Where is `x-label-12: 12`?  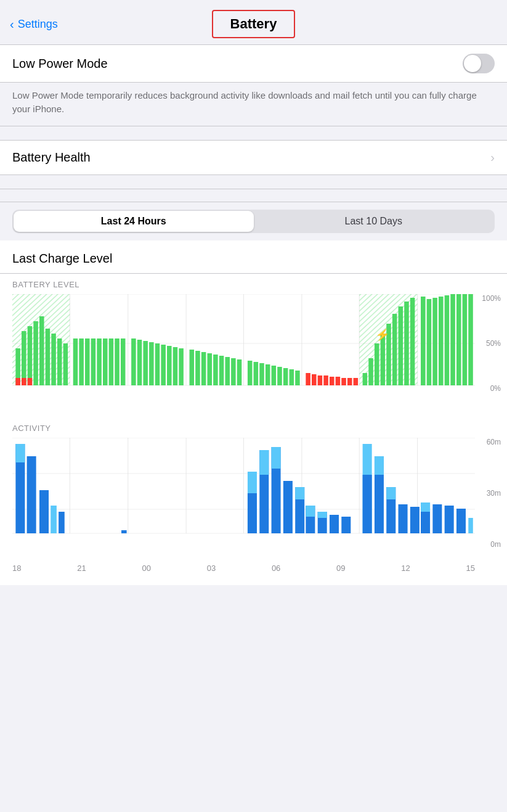
x-label-12: 12 is located at coordinates (405, 568).